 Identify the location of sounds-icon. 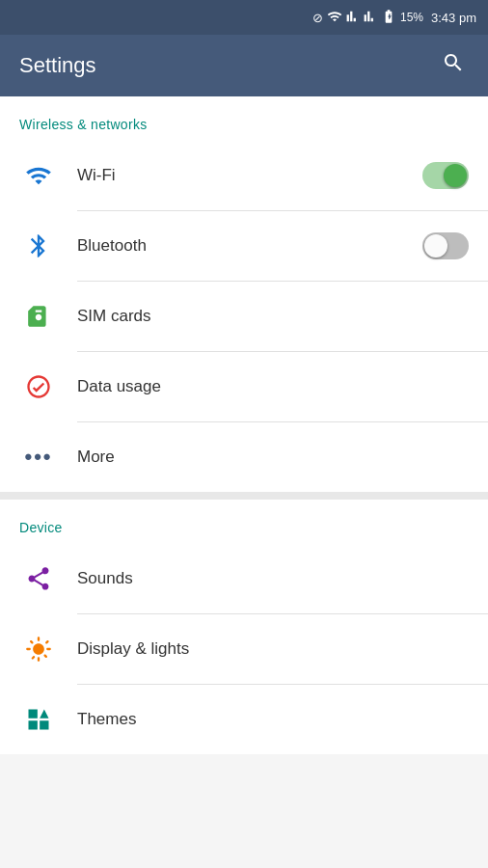
(39, 579).